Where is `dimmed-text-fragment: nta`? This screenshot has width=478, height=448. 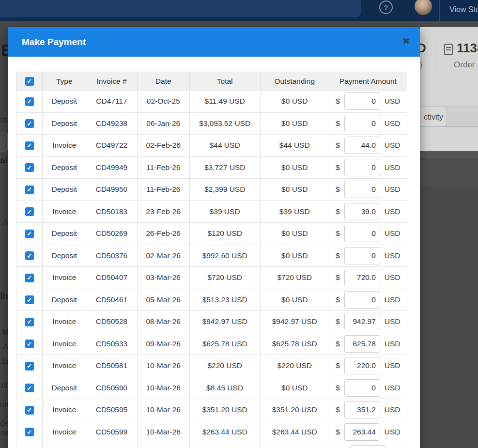 dimmed-text-fragment: nta is located at coordinates (4, 120).